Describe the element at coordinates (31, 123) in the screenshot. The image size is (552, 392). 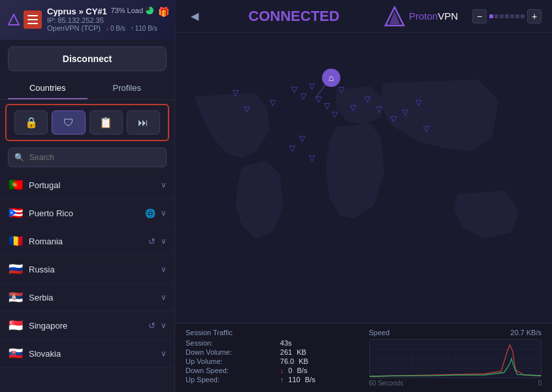
I see `filter-secure: 🔒` at that location.